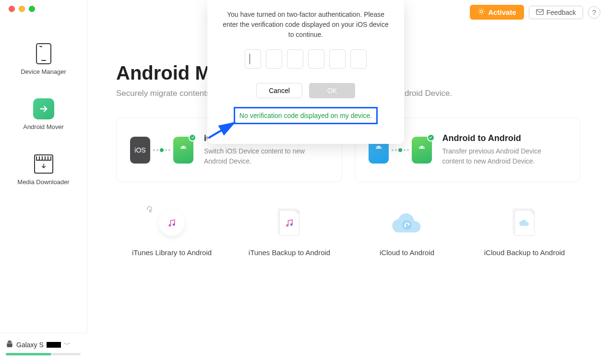 This screenshot has width=609, height=364. What do you see at coordinates (407, 230) in the screenshot?
I see `option-icloud: iCloud to Android` at bounding box center [407, 230].